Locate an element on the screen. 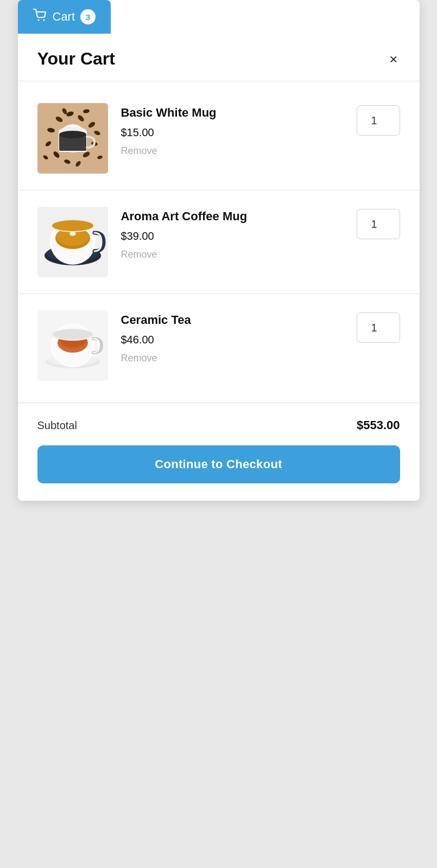 The width and height of the screenshot is (437, 868). close-button: × is located at coordinates (393, 59).